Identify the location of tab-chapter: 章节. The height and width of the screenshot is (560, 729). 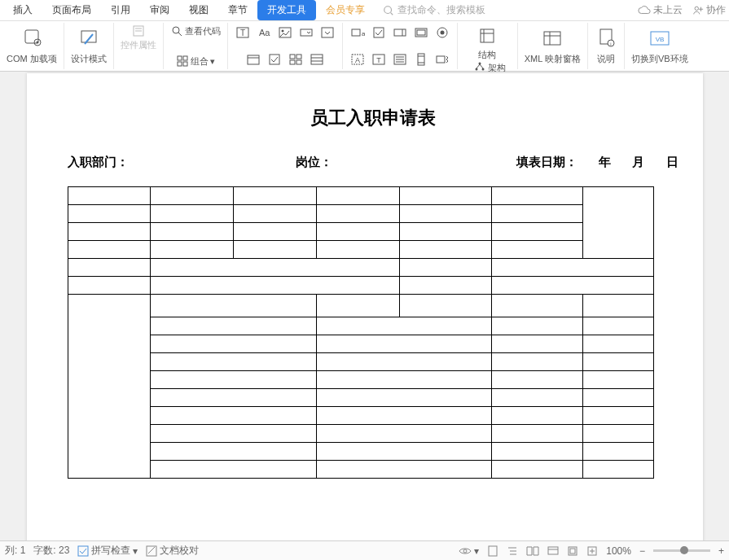
(238, 10).